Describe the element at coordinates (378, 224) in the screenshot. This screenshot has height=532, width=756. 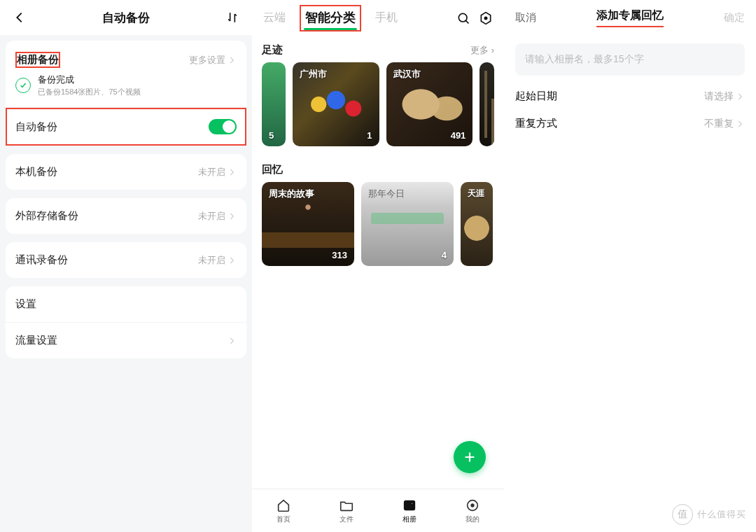
I see `memory-strip: 周末的故事 313 那年今日 4 天涯` at that location.